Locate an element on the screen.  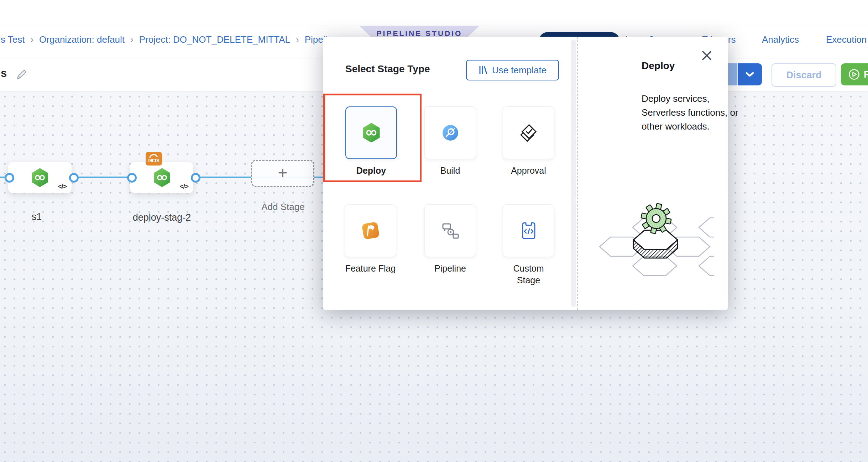
stage-type-feature-flag: Feature Flag is located at coordinates (370, 239).